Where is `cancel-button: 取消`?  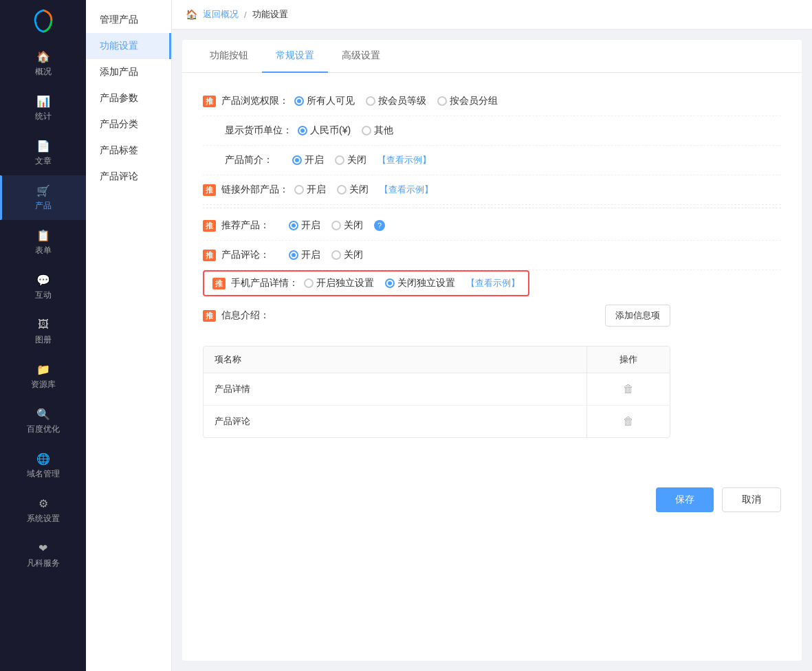 cancel-button: 取消 is located at coordinates (751, 500).